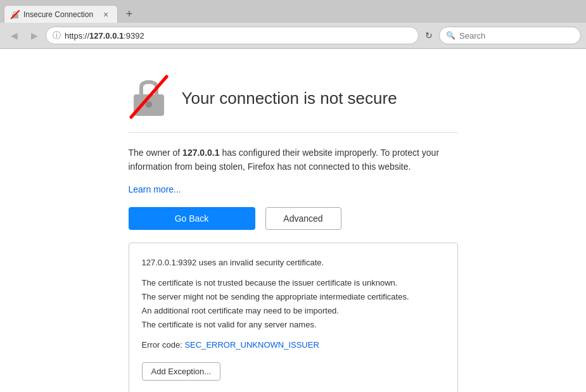 The width and height of the screenshot is (586, 392). What do you see at coordinates (60, 15) in the screenshot?
I see `tab-title: Insecure Connection` at bounding box center [60, 15].